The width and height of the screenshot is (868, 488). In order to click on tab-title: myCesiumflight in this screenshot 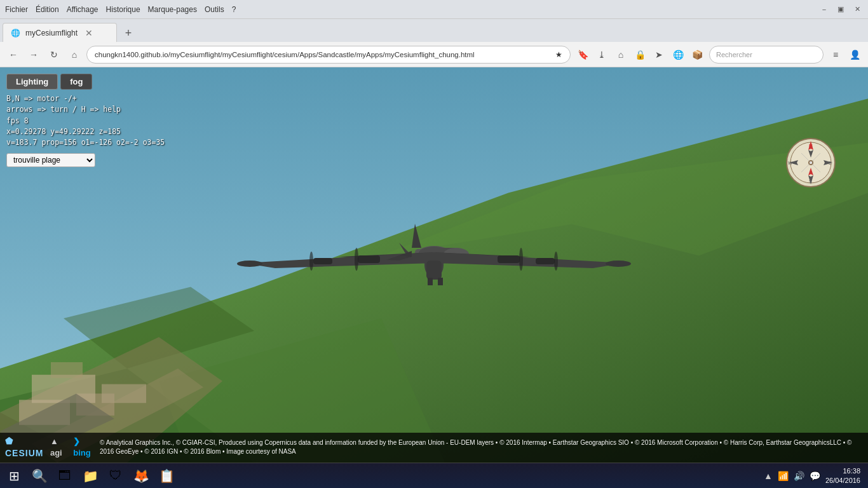, I will do `click(51, 33)`.